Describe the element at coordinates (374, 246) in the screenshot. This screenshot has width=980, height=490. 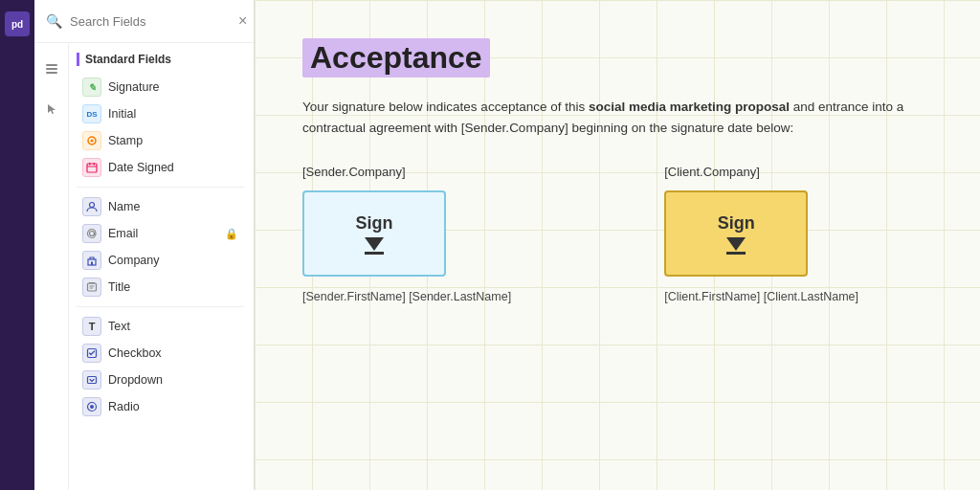
I see `sender-sign-arrow` at that location.